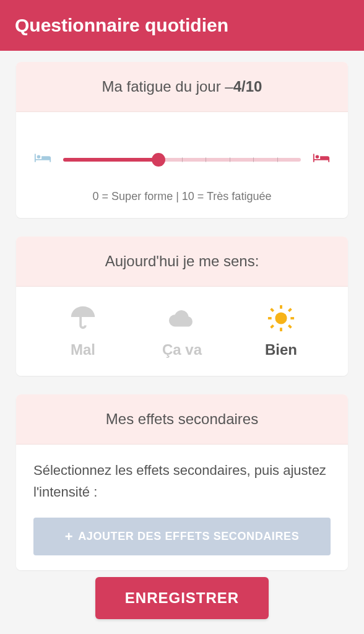 This screenshot has height=634, width=364. I want to click on fatigue-hint: 0 = Super forme | 10 = Très fatiguée, so click(182, 197).